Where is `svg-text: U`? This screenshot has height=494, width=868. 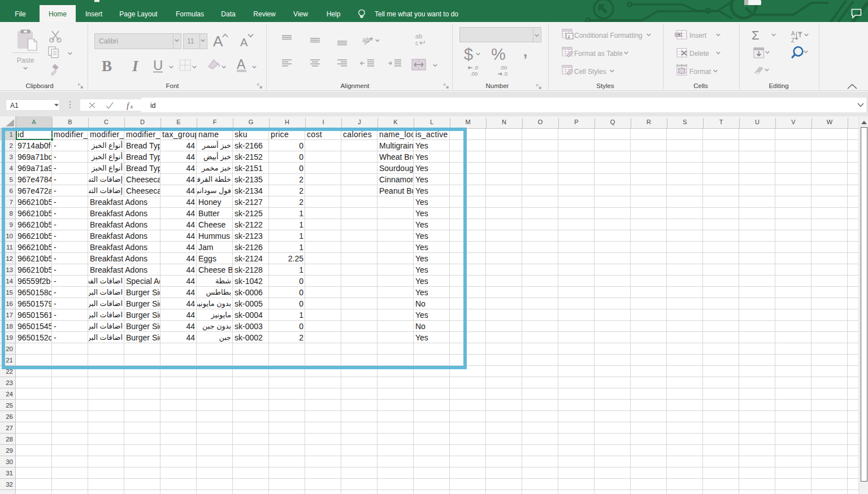 svg-text: U is located at coordinates (158, 65).